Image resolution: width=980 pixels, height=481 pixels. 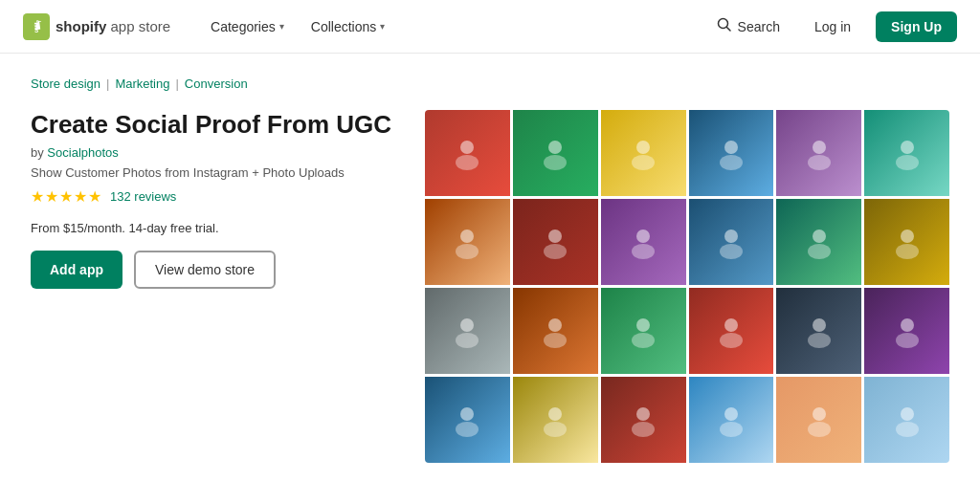 I want to click on svg-text: S, so click(x=36, y=29).